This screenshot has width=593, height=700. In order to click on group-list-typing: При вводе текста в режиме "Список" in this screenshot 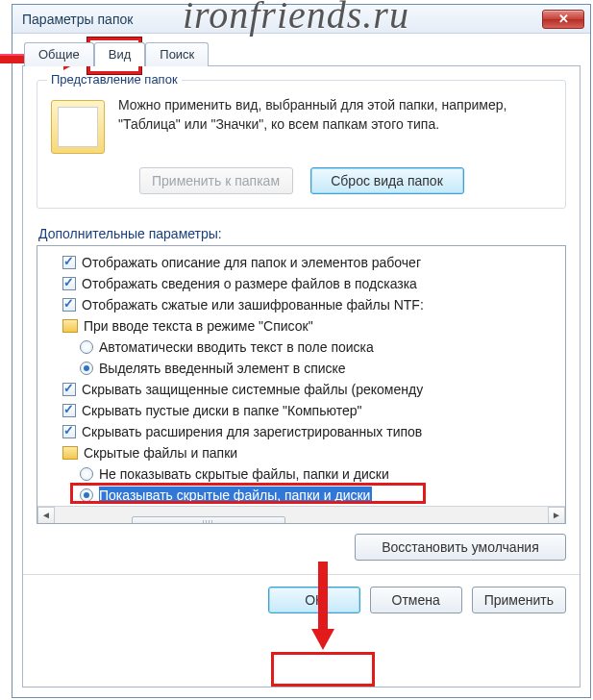, I will do `click(304, 326)`.